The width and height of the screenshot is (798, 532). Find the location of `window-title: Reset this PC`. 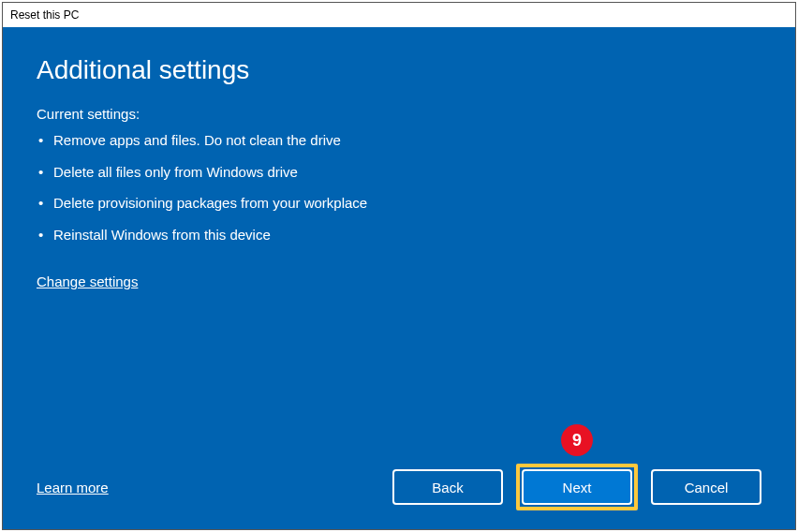

window-title: Reset this PC is located at coordinates (45, 15).